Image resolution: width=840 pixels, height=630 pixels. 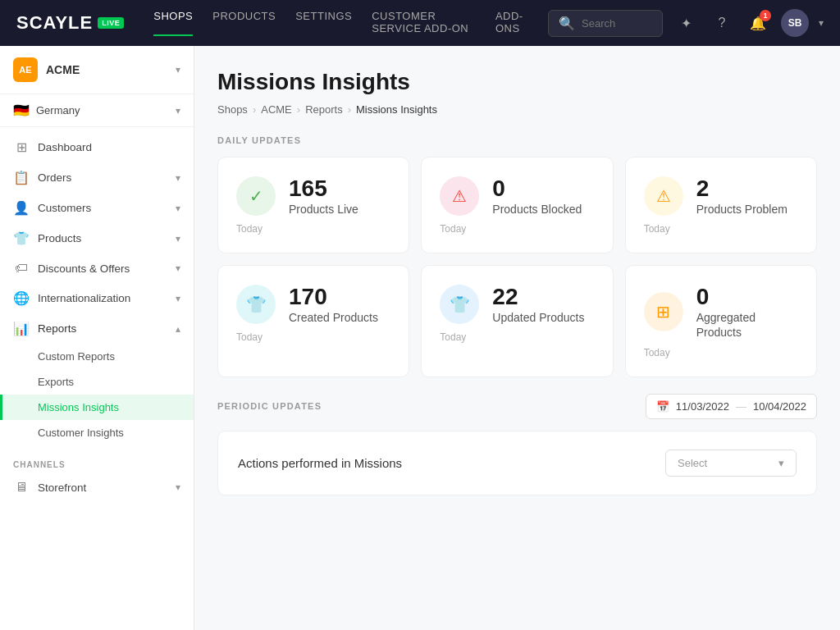 What do you see at coordinates (62, 487) in the screenshot?
I see `sidebar-label-storefront: Storefront` at bounding box center [62, 487].